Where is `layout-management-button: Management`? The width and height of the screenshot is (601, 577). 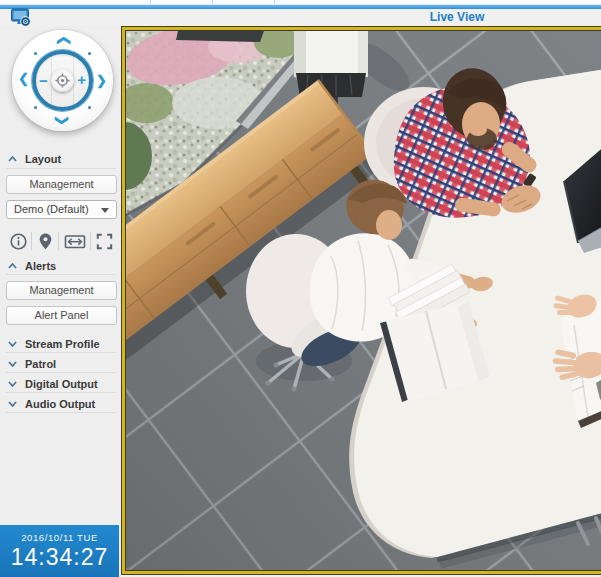 layout-management-button: Management is located at coordinates (62, 184).